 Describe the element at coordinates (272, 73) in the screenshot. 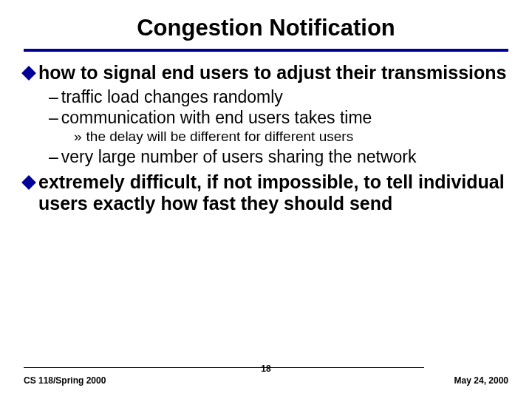

I see `bullet-1-text: how to signal end users to adjust their …` at that location.